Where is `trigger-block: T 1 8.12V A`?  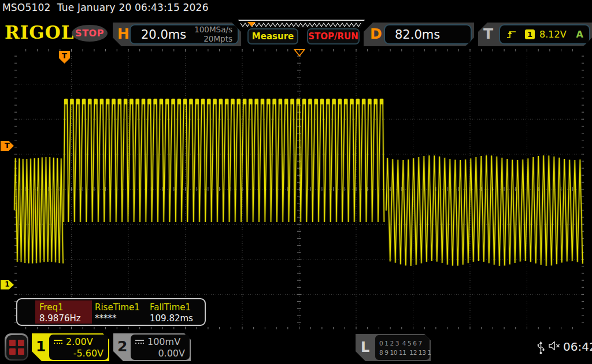 trigger-block: T 1 8.12V A is located at coordinates (535, 35).